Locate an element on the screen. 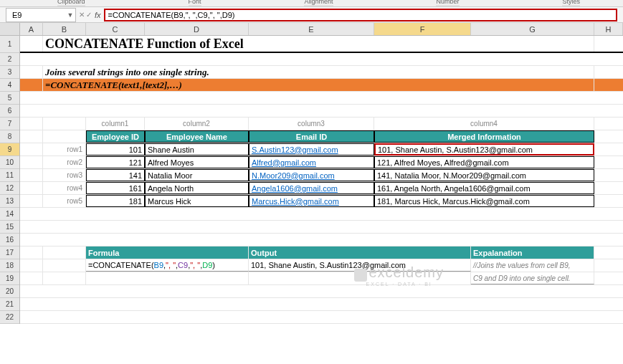  row-header-6: 6 is located at coordinates (10, 111).